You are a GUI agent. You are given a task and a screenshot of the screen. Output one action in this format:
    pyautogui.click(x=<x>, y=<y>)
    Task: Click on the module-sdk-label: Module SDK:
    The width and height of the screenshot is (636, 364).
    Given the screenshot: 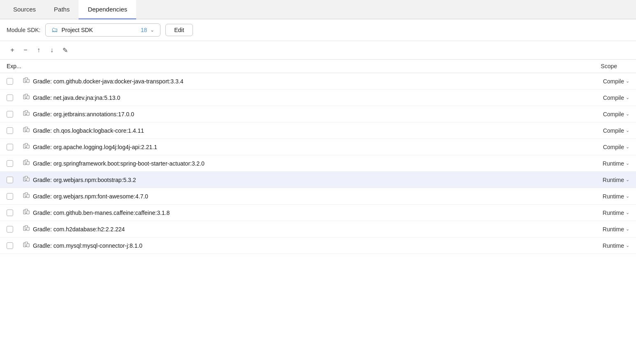 What is the action you would take?
    pyautogui.click(x=23, y=30)
    